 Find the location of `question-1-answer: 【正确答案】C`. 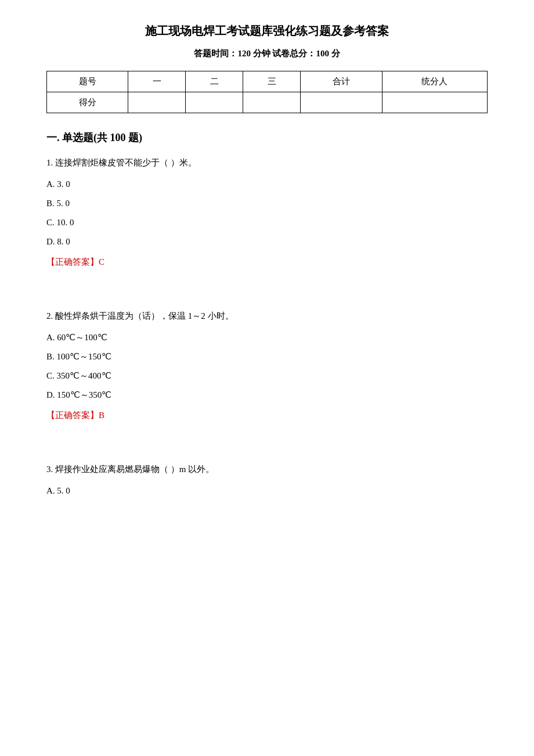

question-1-answer: 【正确答案】C is located at coordinates (267, 262).